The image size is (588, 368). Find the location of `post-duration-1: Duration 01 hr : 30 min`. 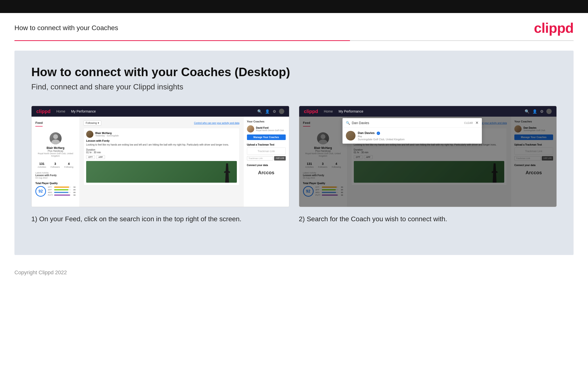

post-duration-1: Duration 01 hr : 30 min is located at coordinates (161, 151).